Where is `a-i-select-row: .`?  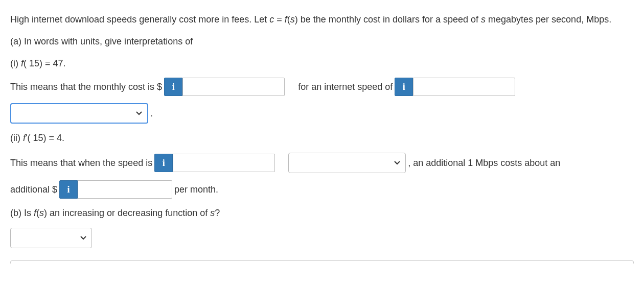 a-i-select-row: . is located at coordinates (322, 113).